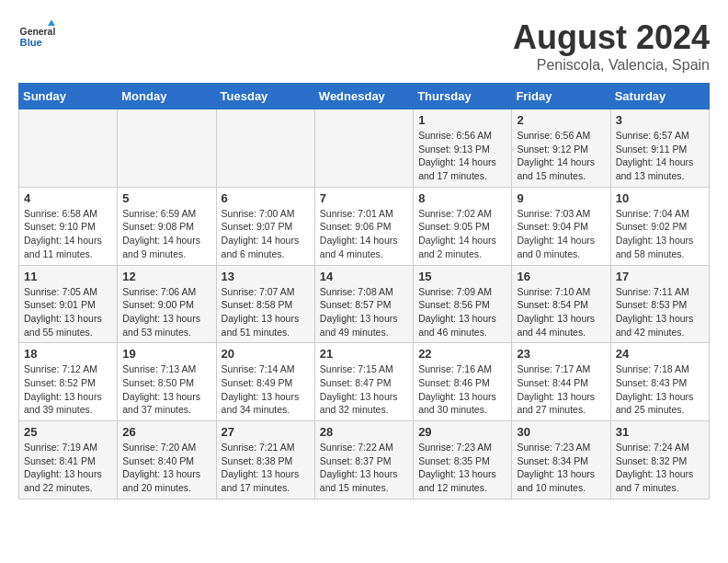 This screenshot has width=728, height=563. Describe the element at coordinates (561, 97) in the screenshot. I see `weekday-header-friday: Friday` at that location.